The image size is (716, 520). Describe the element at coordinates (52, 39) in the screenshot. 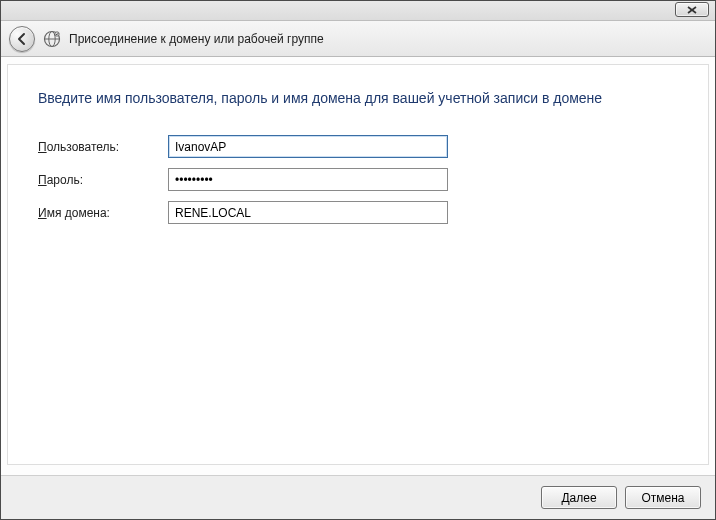

I see `network-icon` at that location.